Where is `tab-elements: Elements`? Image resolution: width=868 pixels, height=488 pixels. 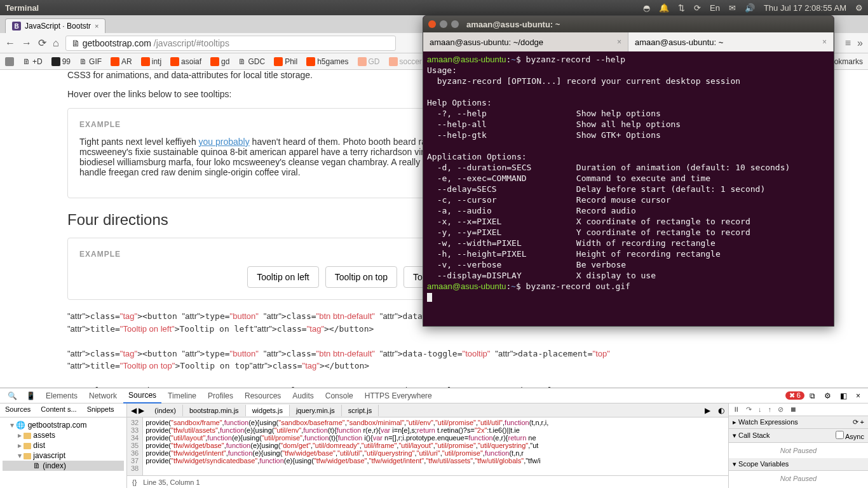
tab-elements: Elements is located at coordinates (62, 396).